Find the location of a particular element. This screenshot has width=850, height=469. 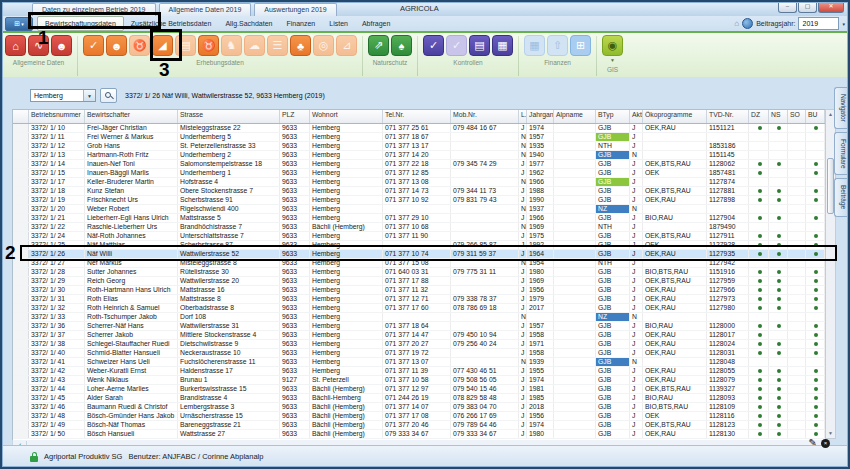

table-row: 3372/ 1/ 45Alder SarahBrandistrasse 4963… is located at coordinates (419, 398).